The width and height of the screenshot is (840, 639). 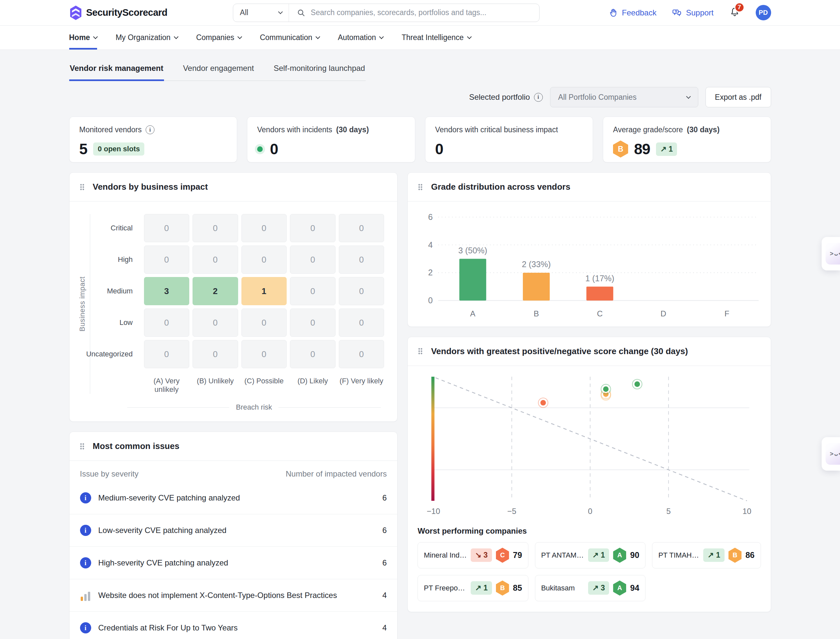 I want to click on nav-item-my-organization: My Organization, so click(x=147, y=37).